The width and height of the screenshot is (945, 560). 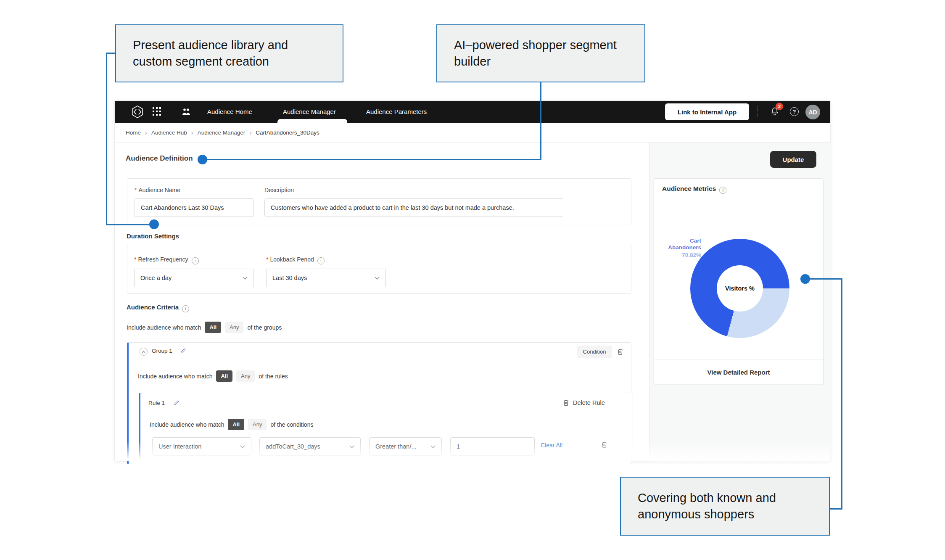 What do you see at coordinates (156, 403) in the screenshot?
I see `rule-name: Rule 1` at bounding box center [156, 403].